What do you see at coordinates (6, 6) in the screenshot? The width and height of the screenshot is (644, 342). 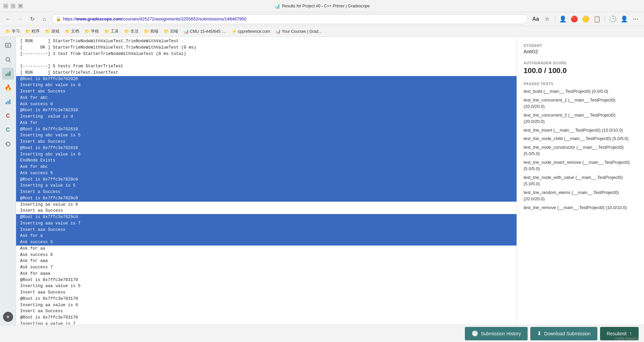 I see `minimize-button: —` at bounding box center [6, 6].